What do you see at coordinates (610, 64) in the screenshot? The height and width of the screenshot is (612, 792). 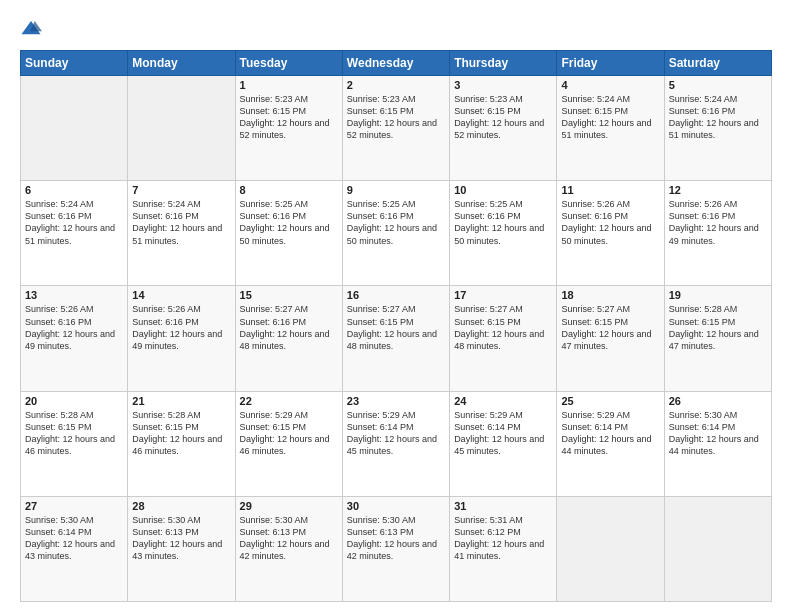 I see `weekday-header-friday: Friday` at bounding box center [610, 64].